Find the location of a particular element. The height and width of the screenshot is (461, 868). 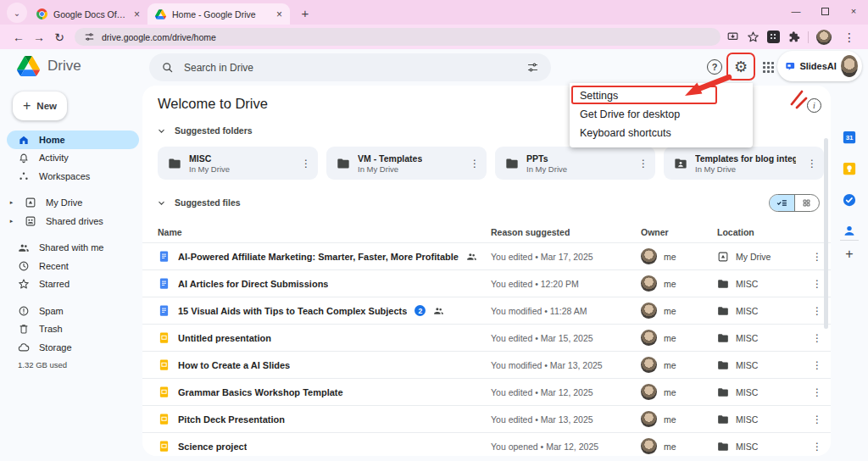

file-row: Untitled presentation You edited • Mar 1… is located at coordinates (487, 337).